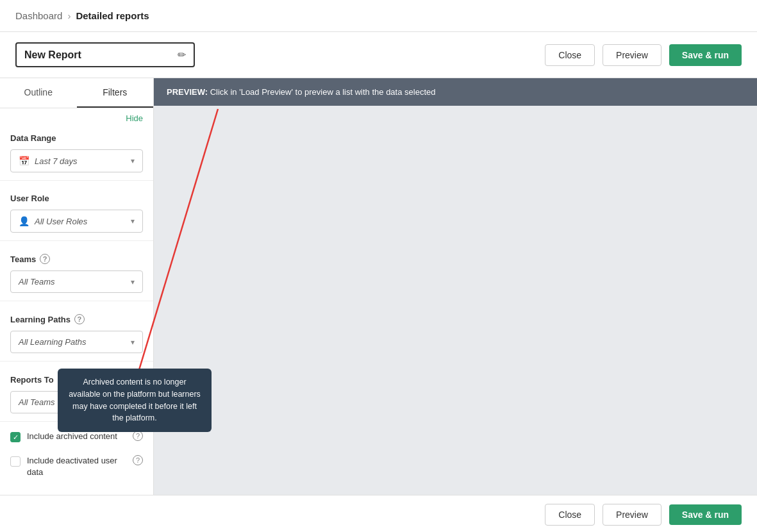 Image resolution: width=757 pixels, height=532 pixels. Describe the element at coordinates (632, 55) in the screenshot. I see `preview-button-top: Preview` at that location.